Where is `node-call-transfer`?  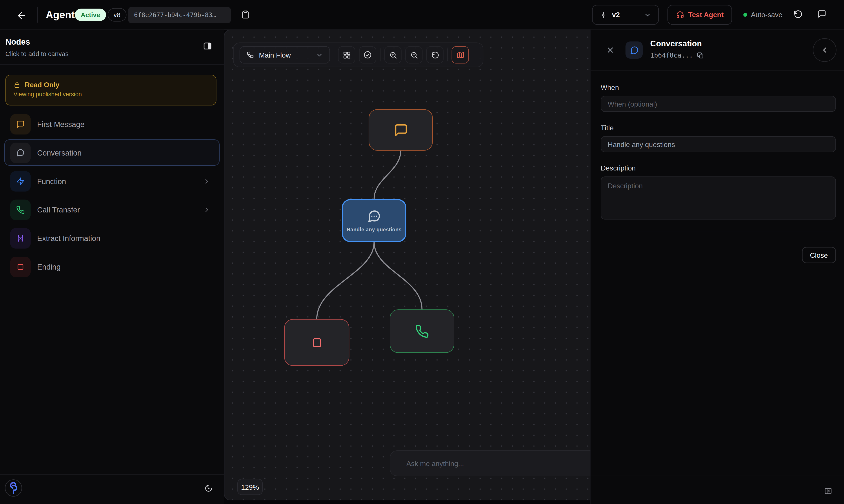 node-call-transfer is located at coordinates (422, 331).